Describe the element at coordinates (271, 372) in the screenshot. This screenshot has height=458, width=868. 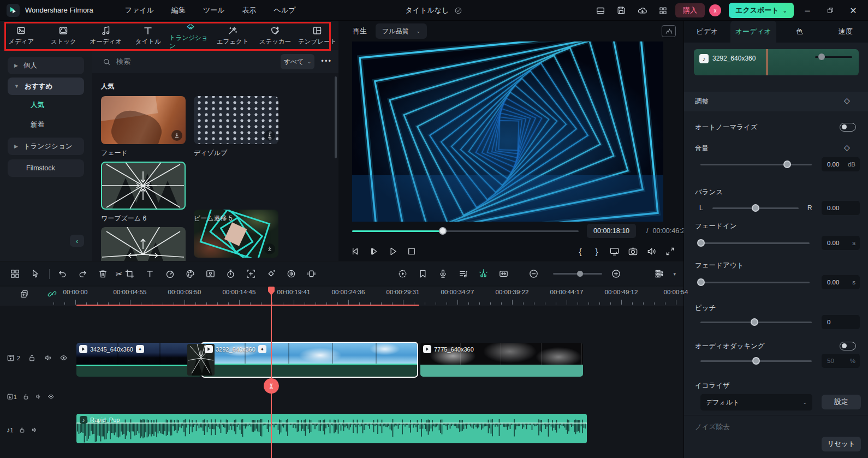
I see `timeline-playhead: ✂` at that location.